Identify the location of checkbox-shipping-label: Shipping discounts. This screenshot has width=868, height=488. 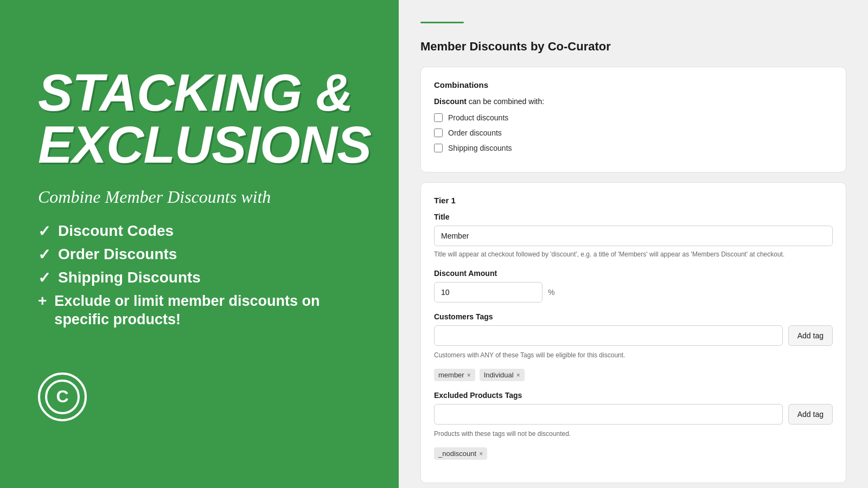
(480, 148).